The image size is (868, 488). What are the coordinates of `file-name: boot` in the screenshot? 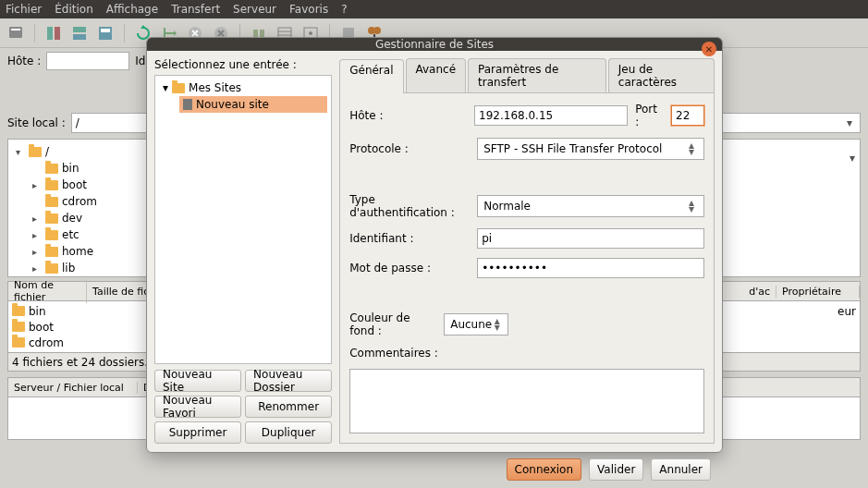 It's located at (41, 327).